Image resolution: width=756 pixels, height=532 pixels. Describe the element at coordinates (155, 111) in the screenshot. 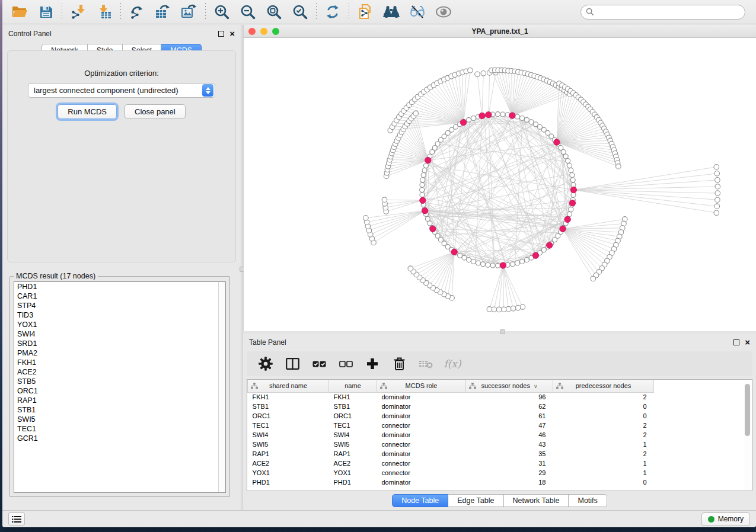

I see `close-panel-button: Close panel` at that location.